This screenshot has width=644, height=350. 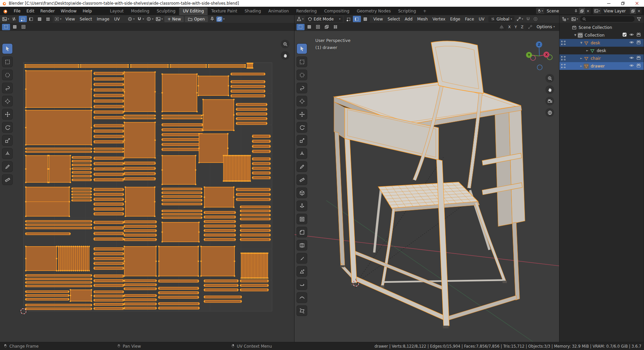 What do you see at coordinates (174, 19) in the screenshot?
I see `new-image-button: +New` at bounding box center [174, 19].